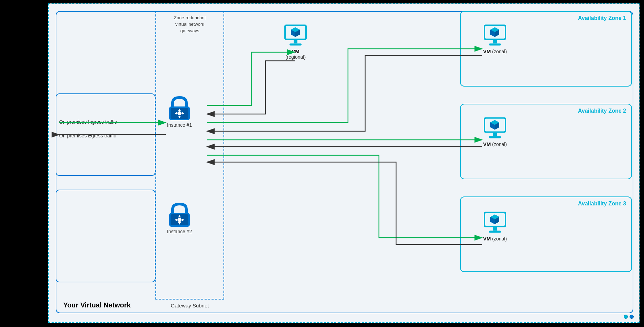 The image size is (644, 327). Describe the element at coordinates (179, 111) in the screenshot. I see `instance-1-container: Instance #1` at that location.